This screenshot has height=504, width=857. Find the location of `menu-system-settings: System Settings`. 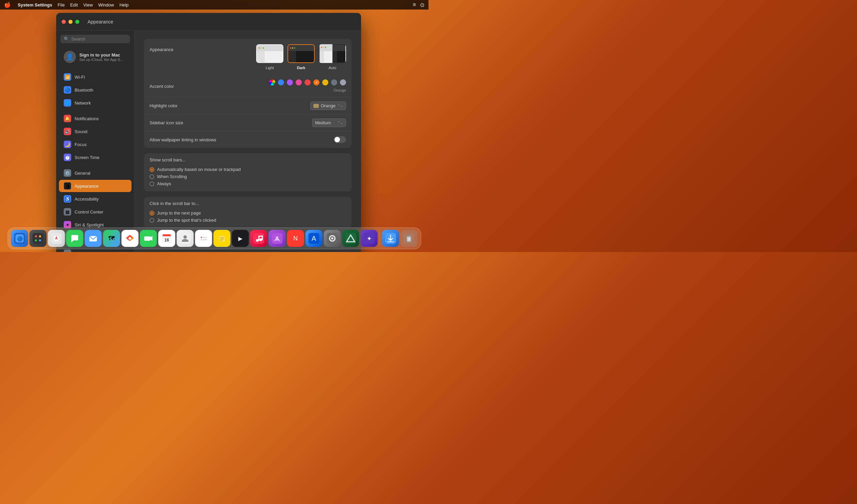

menu-system-settings: System Settings is located at coordinates (35, 5).